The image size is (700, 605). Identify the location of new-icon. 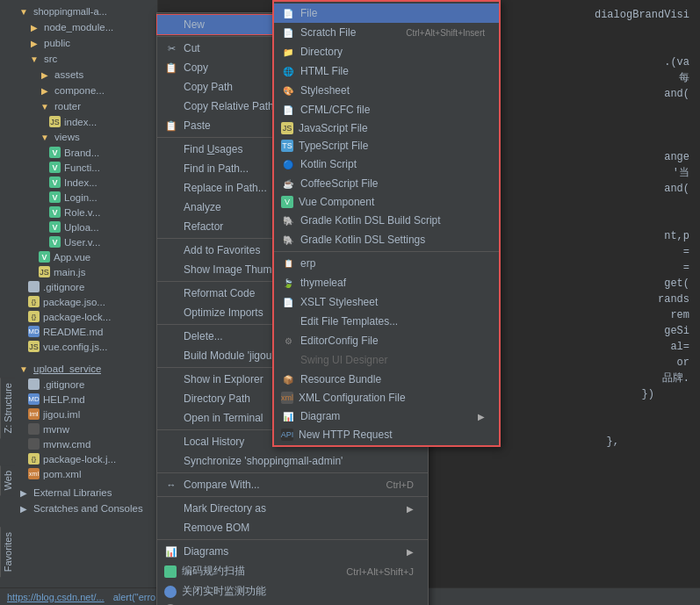
(171, 25).